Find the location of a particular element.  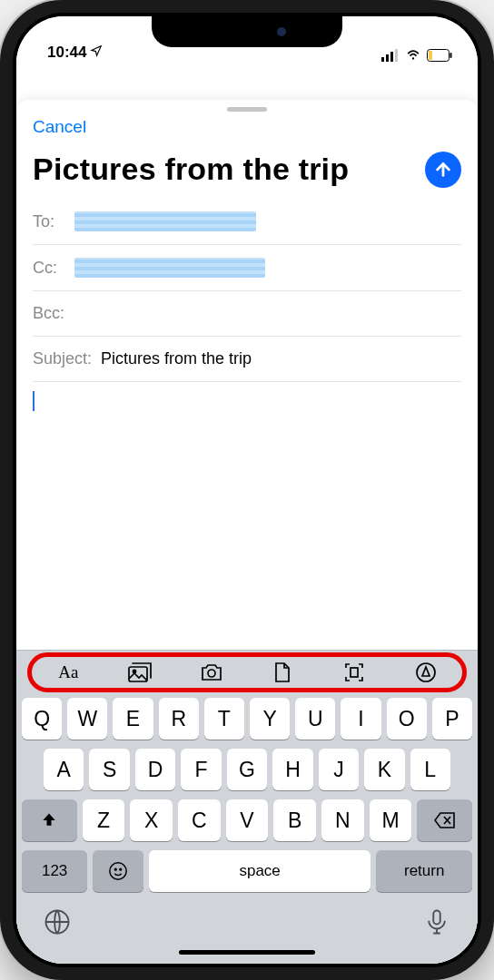

emoji-key is located at coordinates (118, 871).